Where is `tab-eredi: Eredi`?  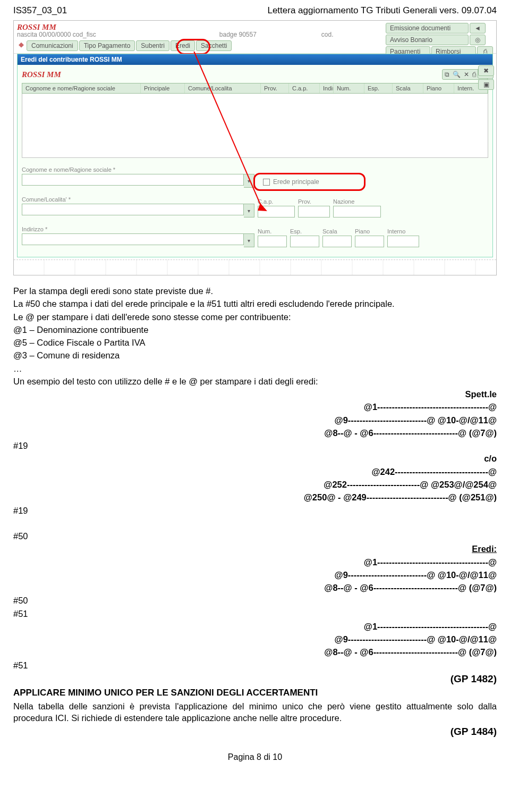
tab-eredi: Eredi is located at coordinates (183, 46).